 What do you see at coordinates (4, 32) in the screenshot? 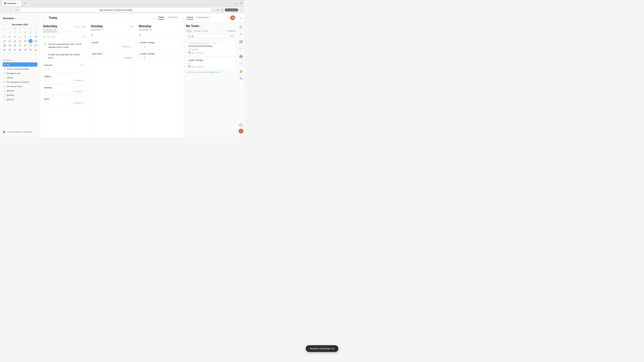
I see `cal-day-27: 27` at bounding box center [4, 32].